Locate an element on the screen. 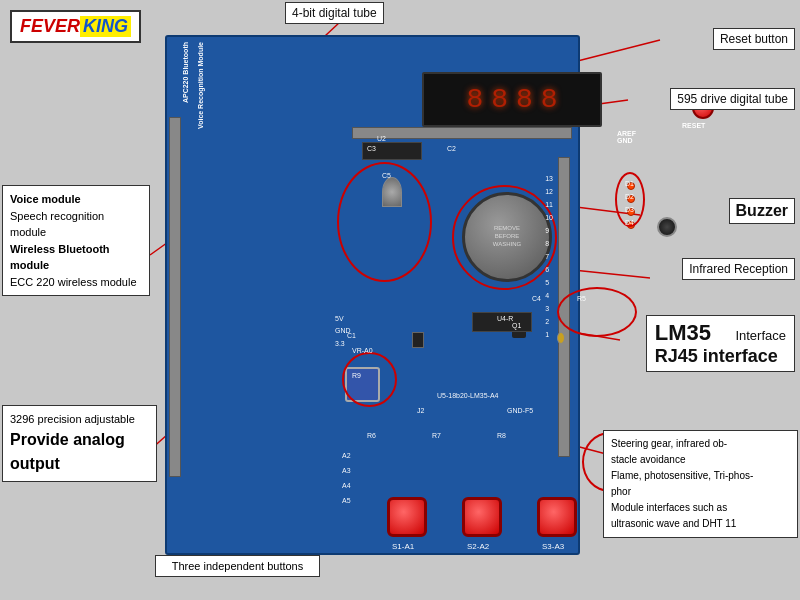 This screenshot has height=600, width=800. btn-label-s1: S1-A1 is located at coordinates (403, 546).